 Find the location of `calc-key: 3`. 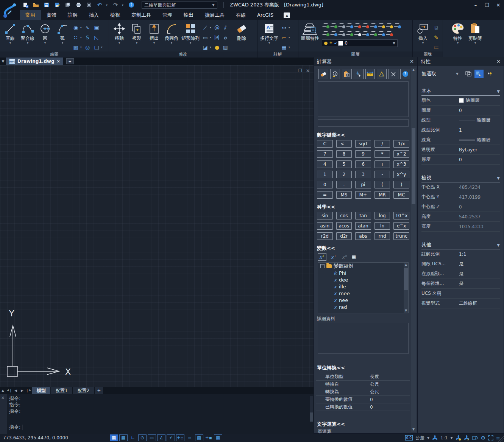

calc-key: 3 is located at coordinates (363, 174).